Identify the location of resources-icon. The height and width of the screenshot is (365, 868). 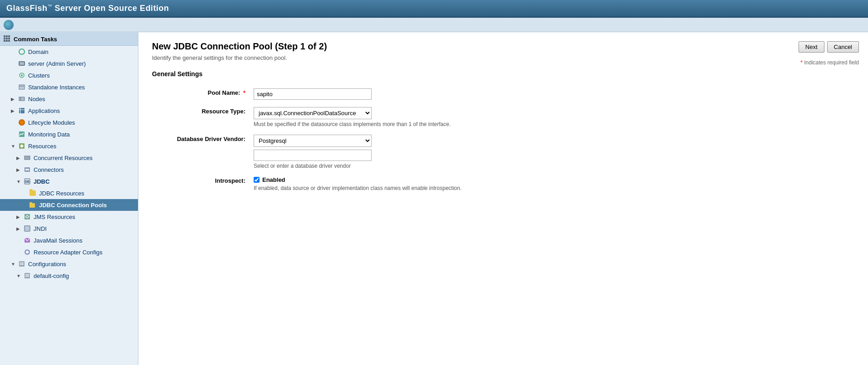
(22, 146).